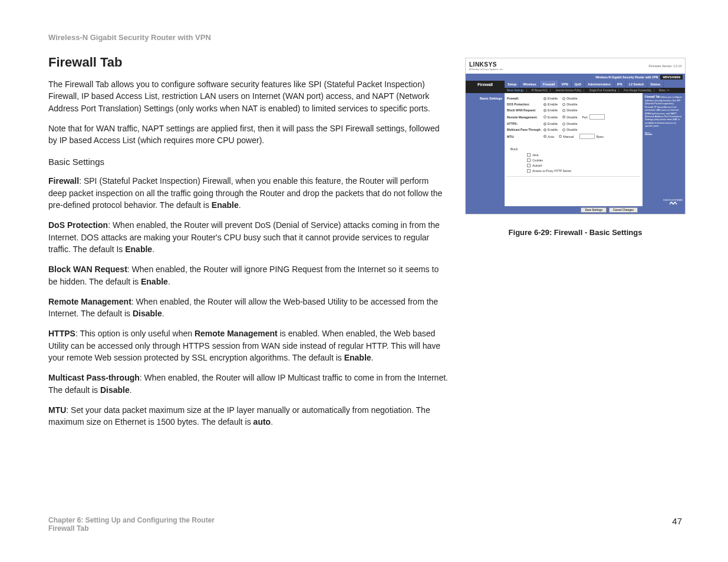 Image resolution: width=728 pixels, height=562 pixels. I want to click on ss-row-mtu-label: MTU:, so click(525, 137).